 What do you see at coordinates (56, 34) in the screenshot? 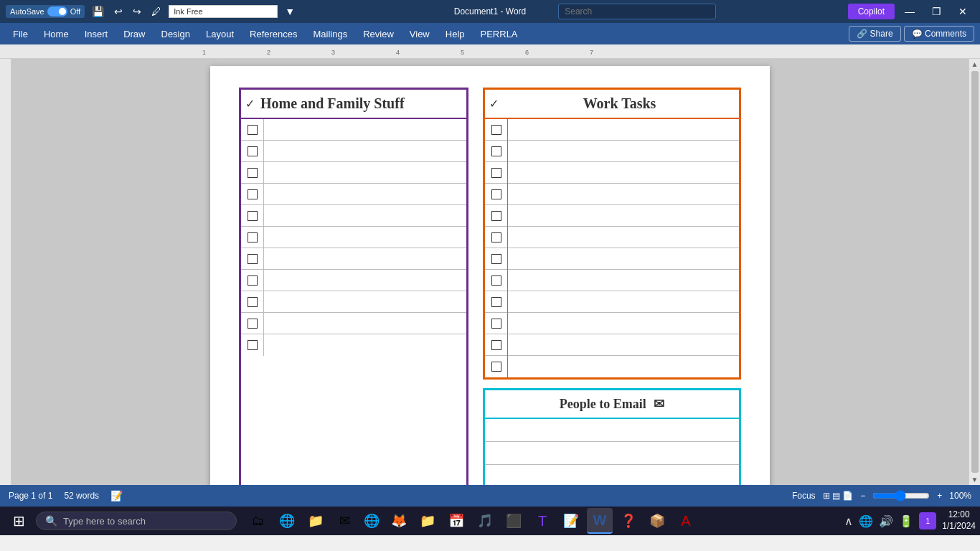
I see `menu-home: Home` at bounding box center [56, 34].